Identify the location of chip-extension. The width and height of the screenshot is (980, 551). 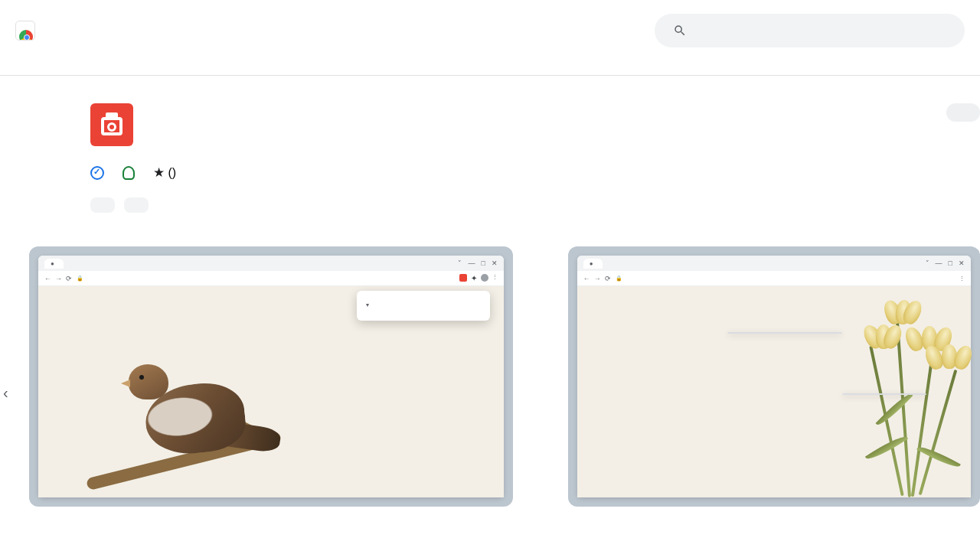
(103, 205).